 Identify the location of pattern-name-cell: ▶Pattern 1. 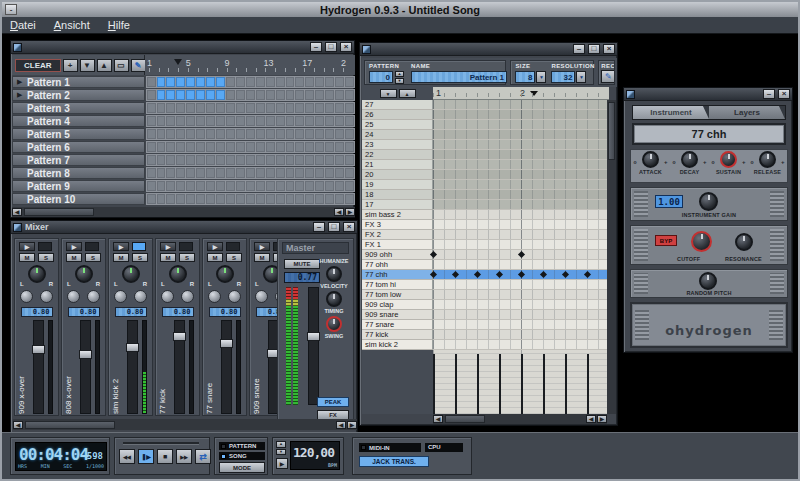
(78, 82).